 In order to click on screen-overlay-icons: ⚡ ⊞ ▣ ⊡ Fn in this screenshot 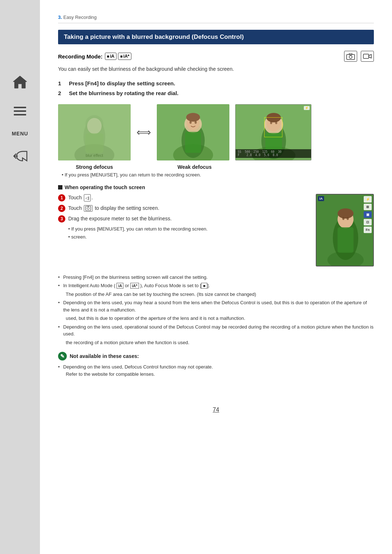, I will do `click(368, 215)`.